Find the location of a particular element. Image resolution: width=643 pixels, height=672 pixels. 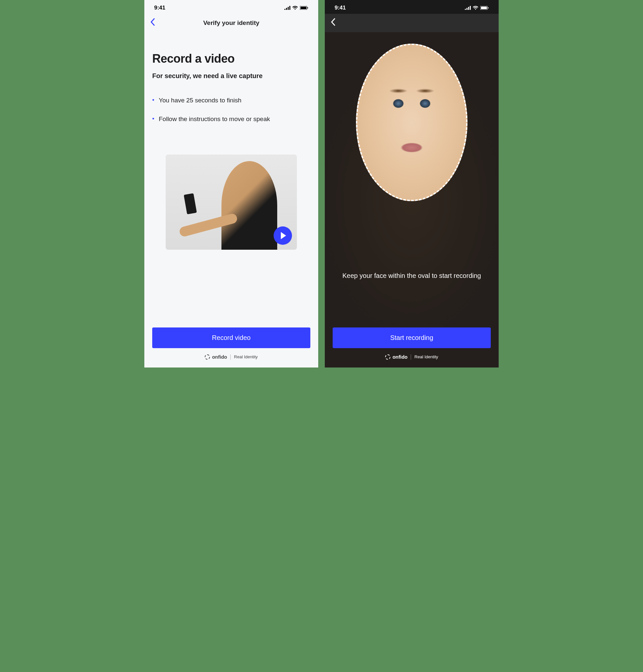

list-item: Follow the instructions to move or speak is located at coordinates (231, 119).